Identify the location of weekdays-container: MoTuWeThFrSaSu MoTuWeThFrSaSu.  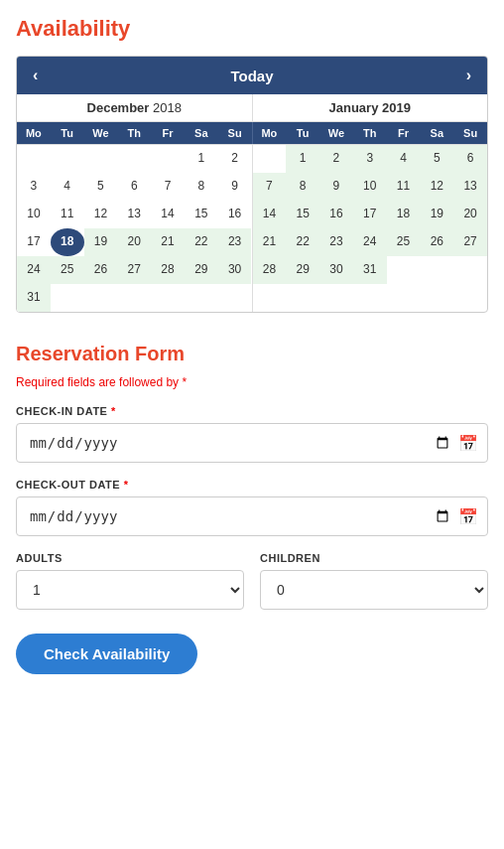
(252, 133).